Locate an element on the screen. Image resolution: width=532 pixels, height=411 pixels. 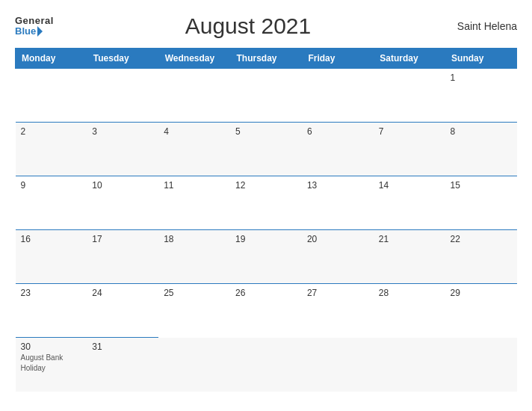
day-number: 7 is located at coordinates (409, 132).